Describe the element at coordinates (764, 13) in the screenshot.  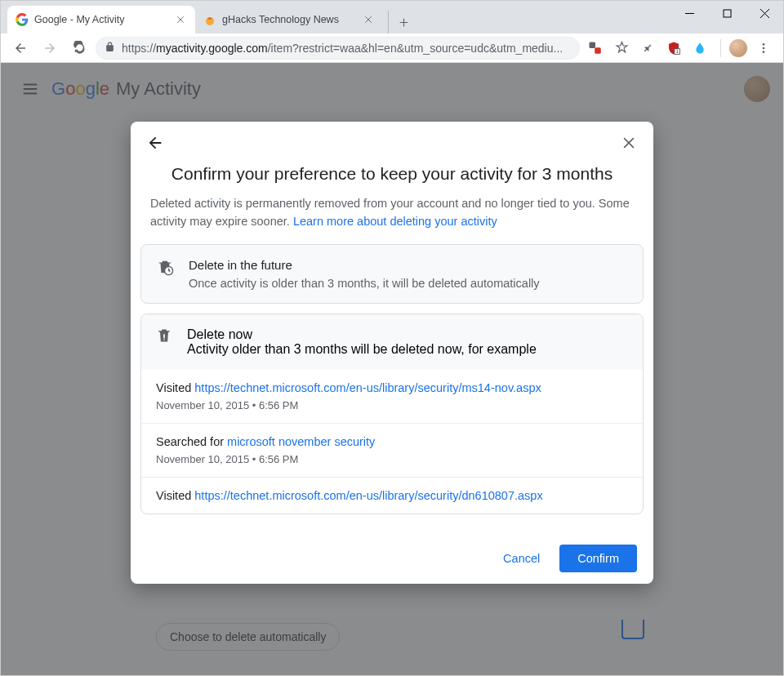
I see `close-window-button` at that location.